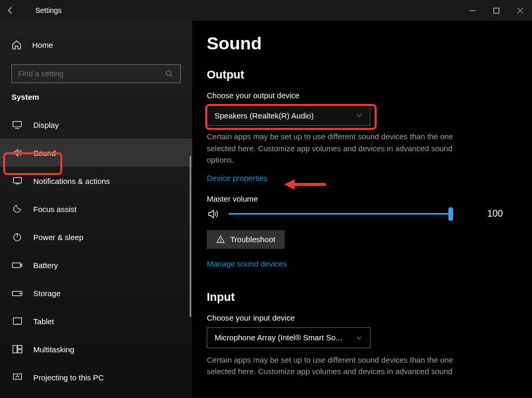 The image size is (532, 398). What do you see at coordinates (213, 214) in the screenshot?
I see `speaker-icon` at bounding box center [213, 214].